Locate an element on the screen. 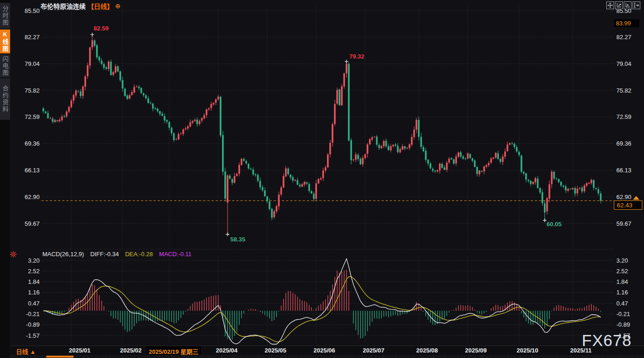  price-up-arrow-icon is located at coordinates (636, 198).